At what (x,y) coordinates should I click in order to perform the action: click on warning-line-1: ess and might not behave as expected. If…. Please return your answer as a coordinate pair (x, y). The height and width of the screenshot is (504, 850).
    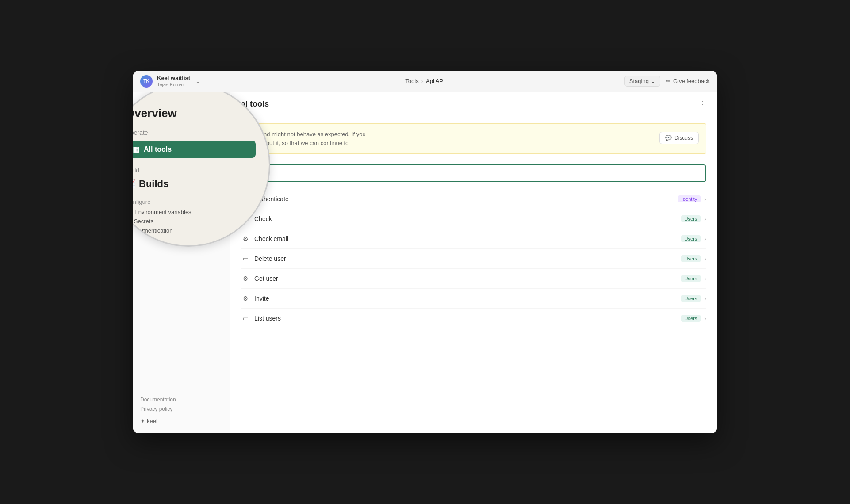
    Looking at the image, I should click on (455, 134).